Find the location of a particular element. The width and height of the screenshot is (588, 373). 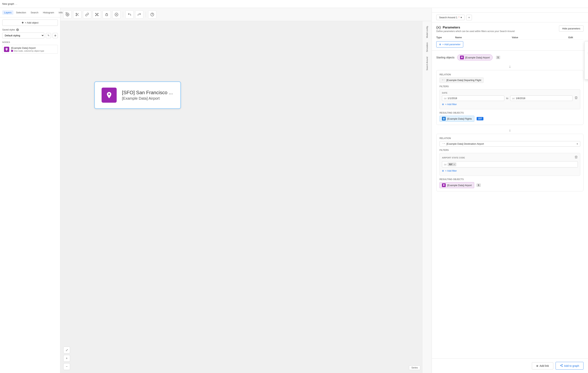

node-sub: One node, colored by object type is located at coordinates (28, 51).